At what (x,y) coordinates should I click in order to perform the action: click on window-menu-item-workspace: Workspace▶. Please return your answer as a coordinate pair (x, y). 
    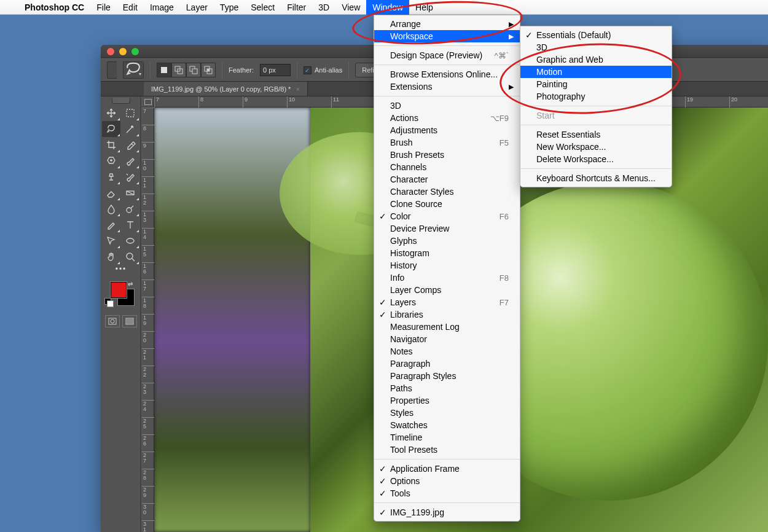
    Looking at the image, I should click on (447, 36).